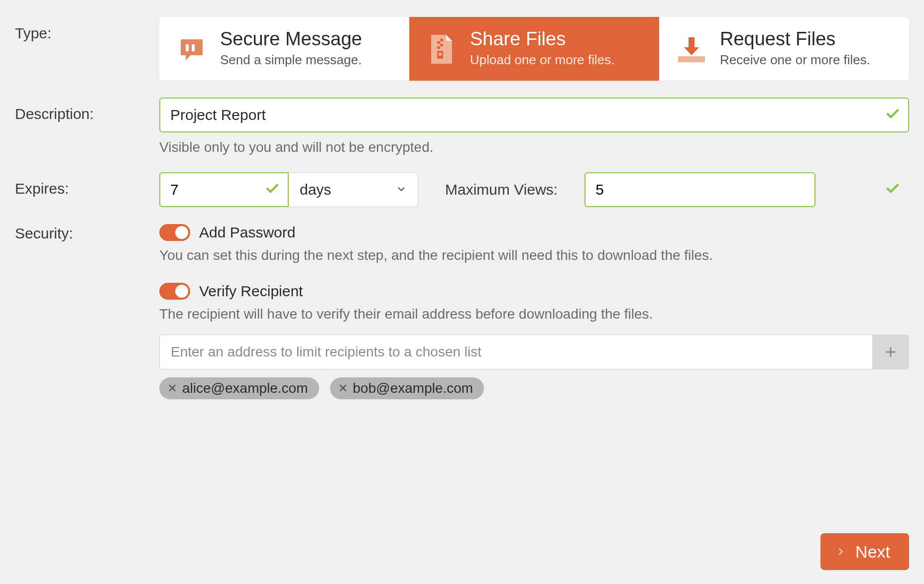 This screenshot has height=584, width=924. Describe the element at coordinates (534, 255) in the screenshot. I see `add-password-hint: You can set this during the next step, a…` at that location.